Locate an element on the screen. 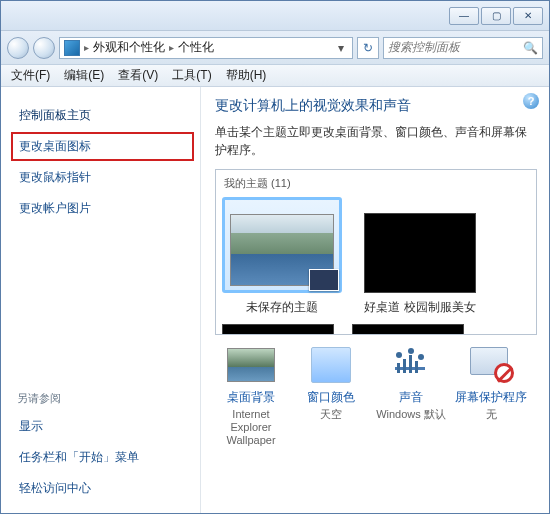 The image size is (550, 514). option-sound: 声音 Windows 默认 is located at coordinates (411, 396).